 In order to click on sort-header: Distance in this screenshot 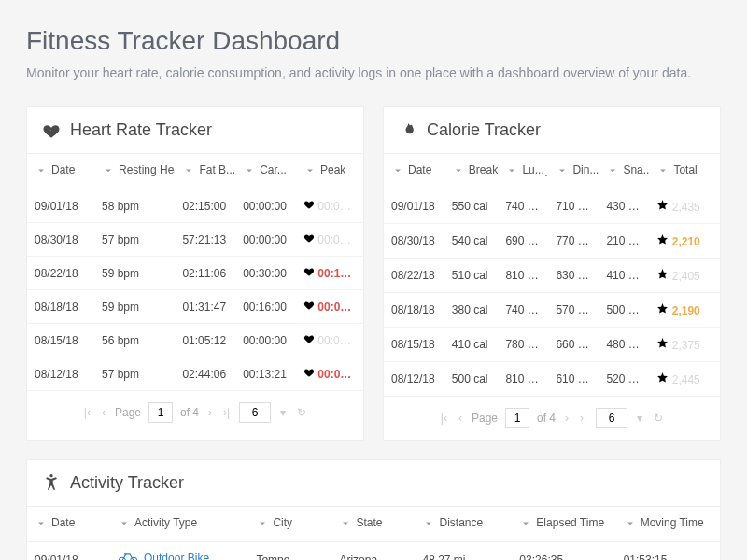, I will do `click(452, 523)`.